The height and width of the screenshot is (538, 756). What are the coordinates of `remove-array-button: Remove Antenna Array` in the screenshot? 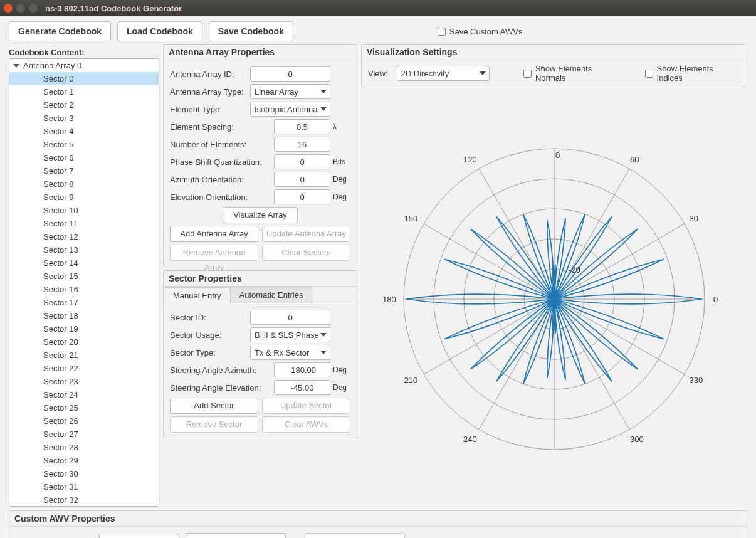 It's located at (214, 253).